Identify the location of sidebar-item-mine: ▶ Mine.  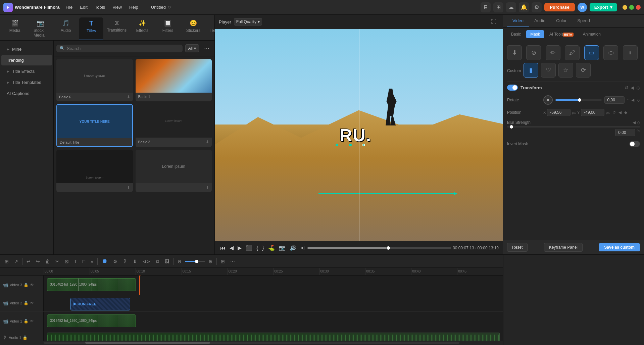
(27, 49).